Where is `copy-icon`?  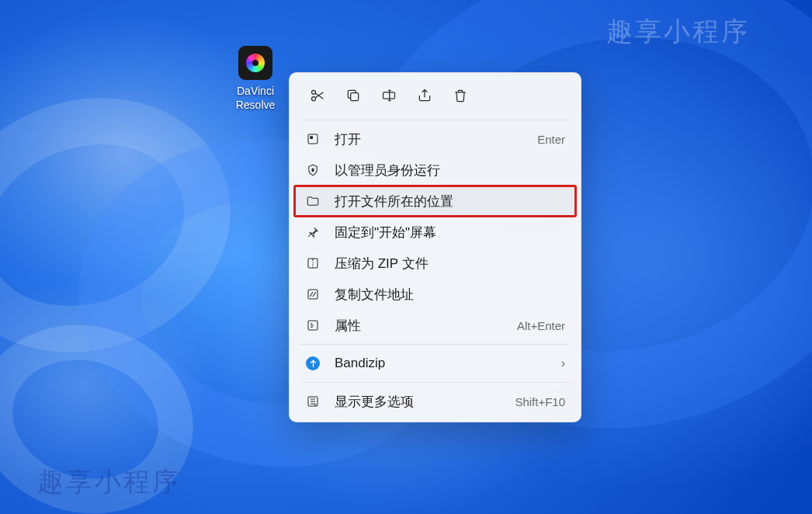 copy-icon is located at coordinates (353, 96).